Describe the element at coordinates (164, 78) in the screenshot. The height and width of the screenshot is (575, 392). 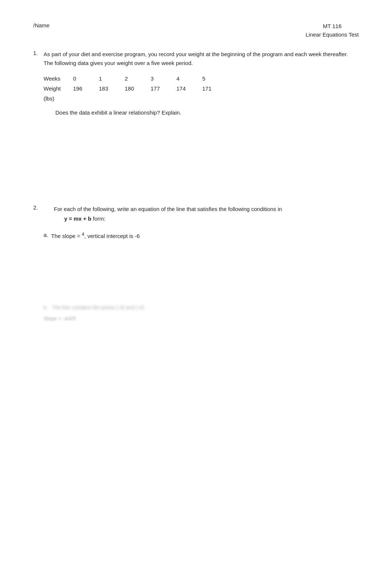
I see `week-3: 3` at that location.